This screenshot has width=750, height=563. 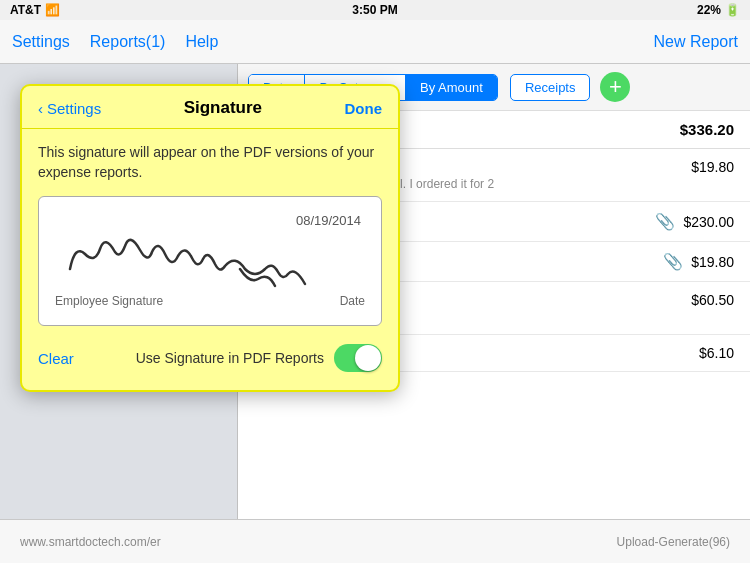 What do you see at coordinates (56, 358) in the screenshot?
I see `clear-button: Clear` at bounding box center [56, 358].